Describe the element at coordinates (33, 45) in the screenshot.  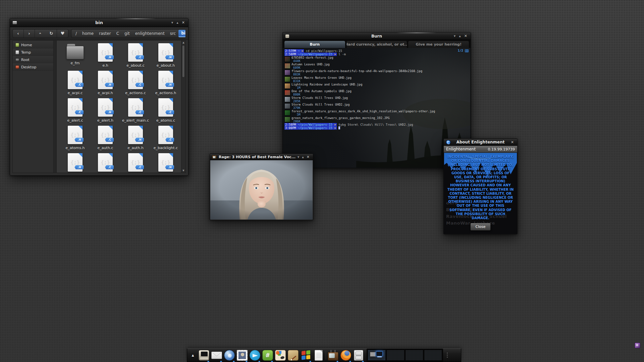
I see `sidebar-item: Home` at that location.